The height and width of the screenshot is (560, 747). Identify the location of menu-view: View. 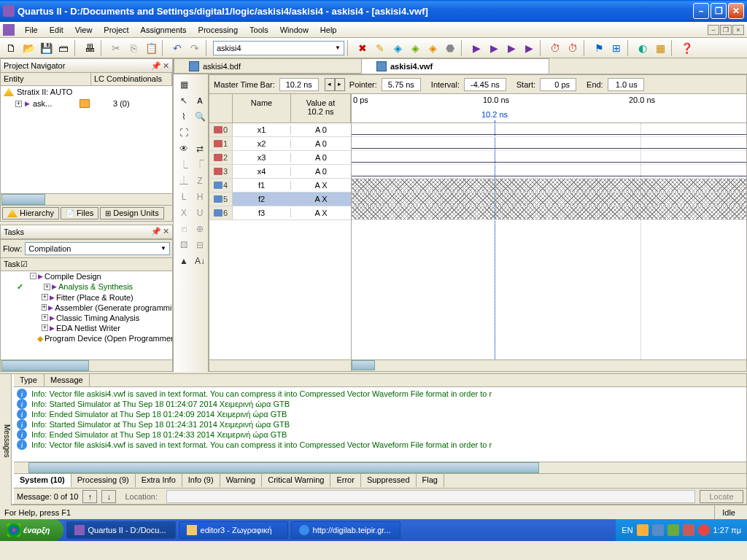
(84, 30).